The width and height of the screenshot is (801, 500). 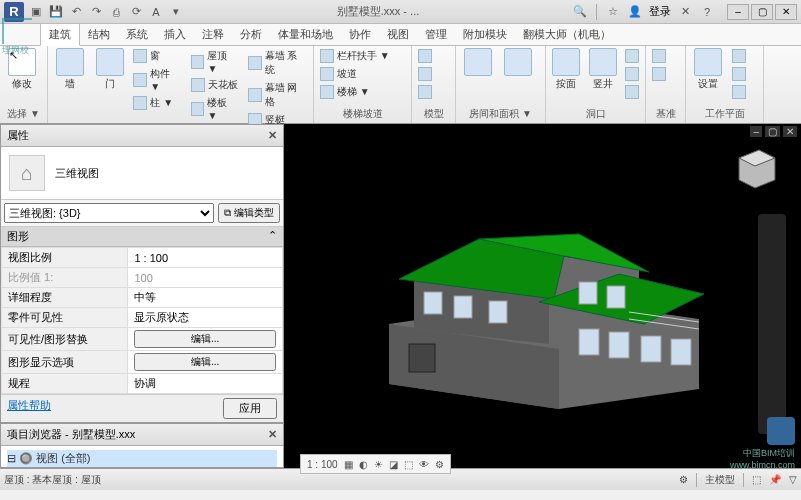 What do you see at coordinates (707, 12) in the screenshot?
I see `help-icon: ?` at bounding box center [707, 12].